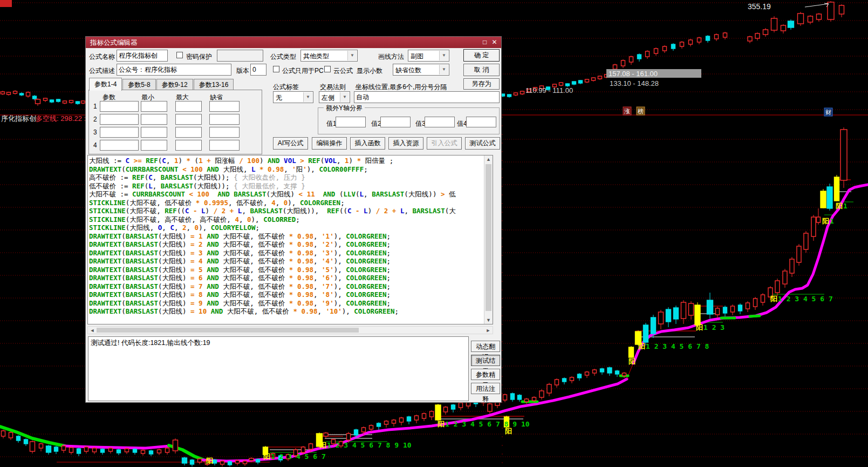 The image size is (868, 467). I want to click on param-input-r1-c1, so click(119, 106).